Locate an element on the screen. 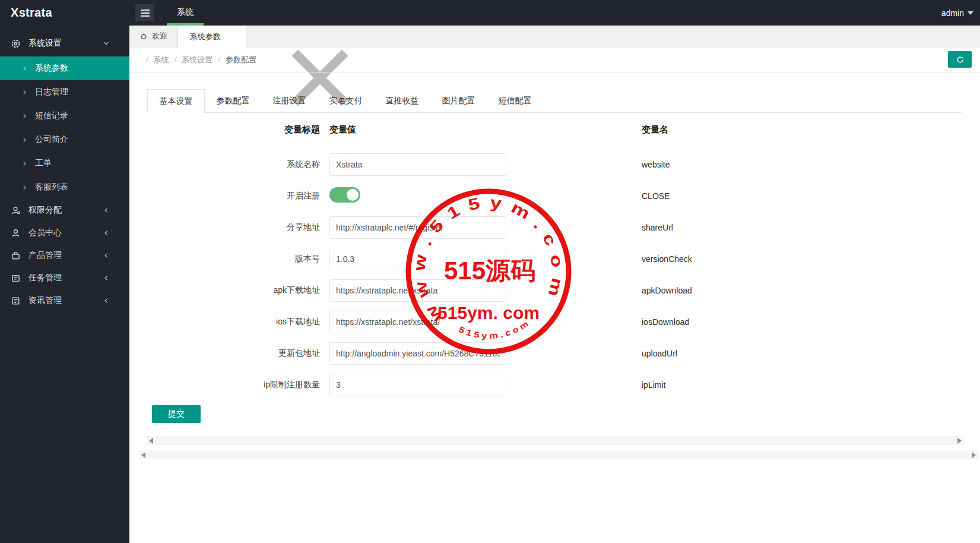 This screenshot has width=980, height=543. sidebar-item-label: 资讯管理 is located at coordinates (45, 301).